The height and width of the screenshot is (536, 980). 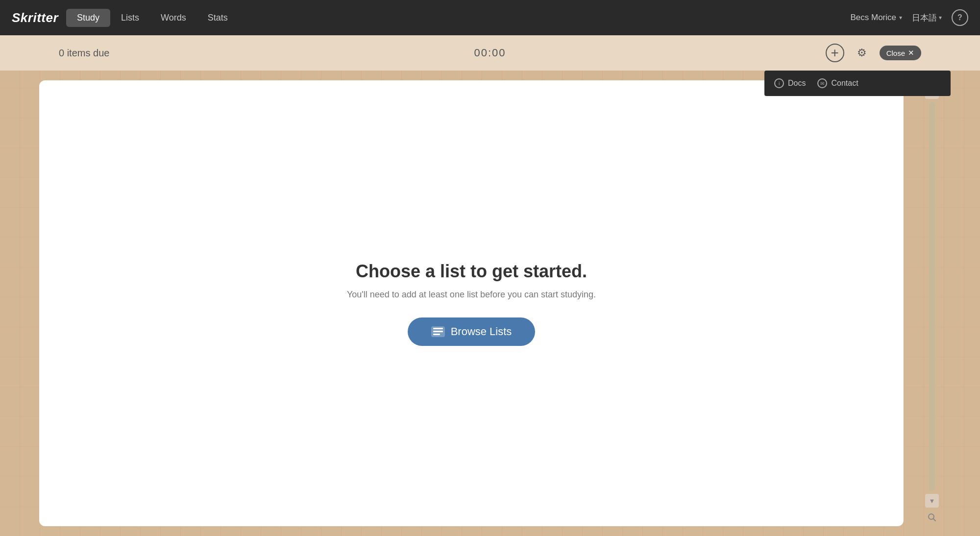 I want to click on browse-lists-label: Browse Lists, so click(x=481, y=332).